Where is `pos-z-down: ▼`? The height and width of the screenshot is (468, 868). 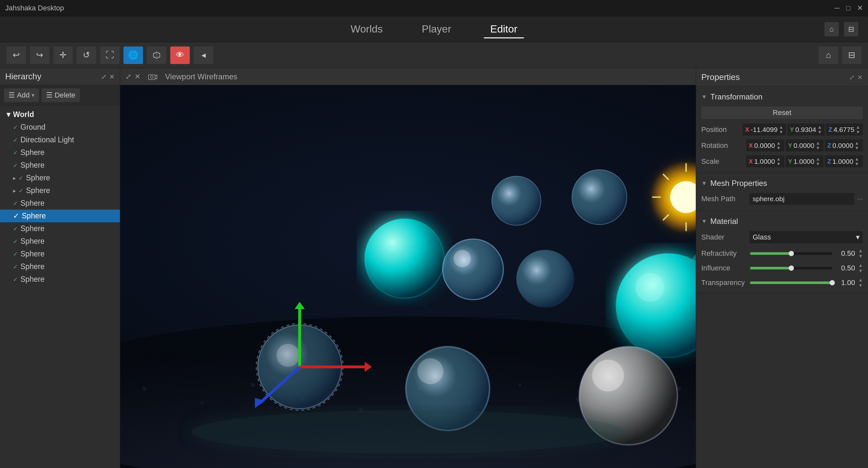
pos-z-down: ▼ is located at coordinates (858, 132).